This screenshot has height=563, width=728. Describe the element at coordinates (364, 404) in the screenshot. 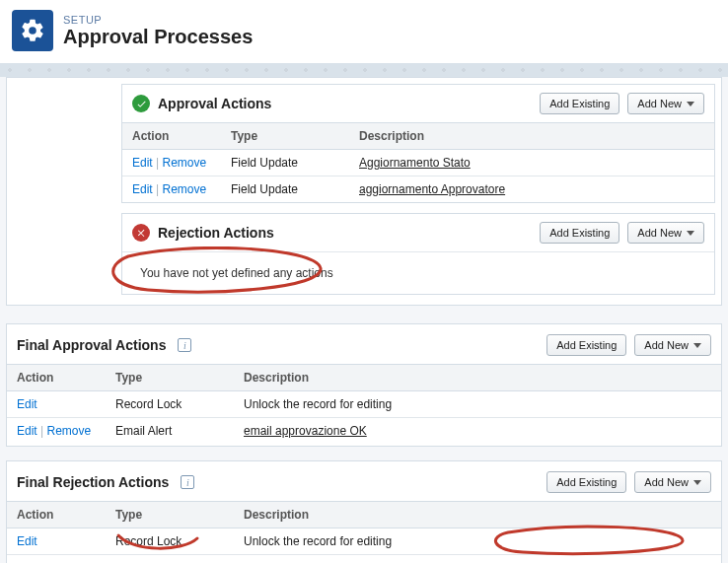

I see `final-approval-table: Action Type Description Edit Record Lock…` at that location.